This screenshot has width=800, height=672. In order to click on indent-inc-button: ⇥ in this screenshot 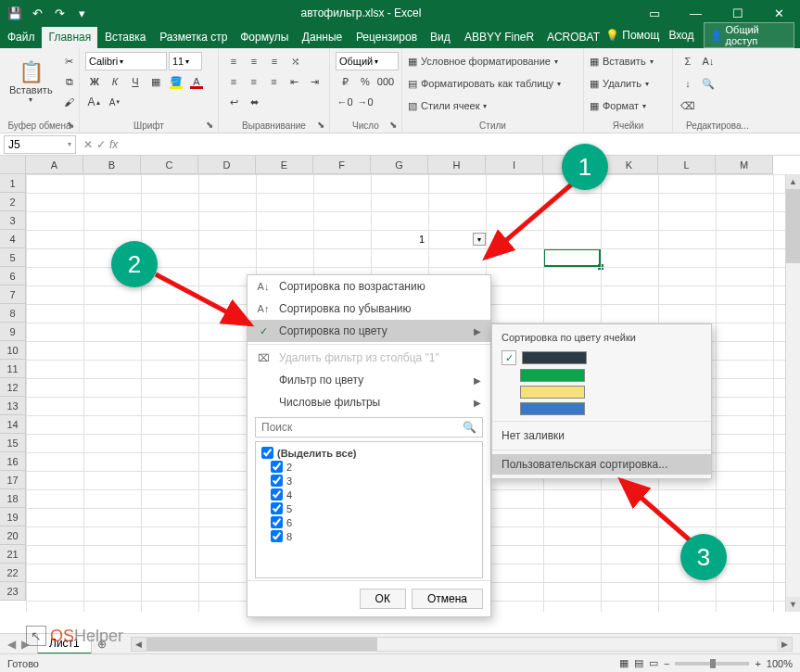, I will do `click(314, 82)`.